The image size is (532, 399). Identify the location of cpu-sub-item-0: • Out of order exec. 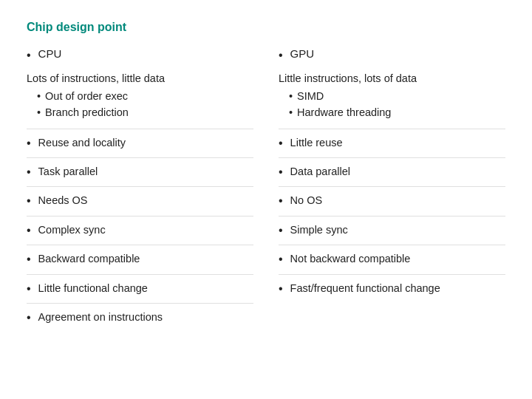
(145, 97).